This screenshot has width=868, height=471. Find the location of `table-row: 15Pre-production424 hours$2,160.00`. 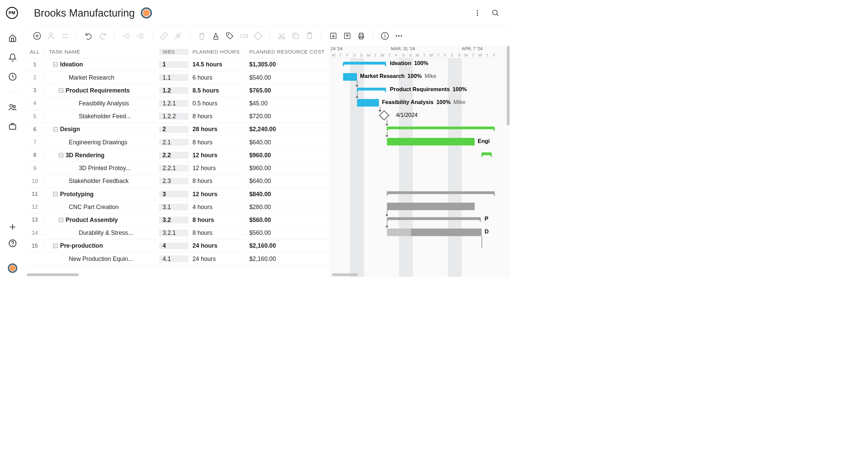

table-row: 15Pre-production424 hours$2,160.00 is located at coordinates (178, 246).